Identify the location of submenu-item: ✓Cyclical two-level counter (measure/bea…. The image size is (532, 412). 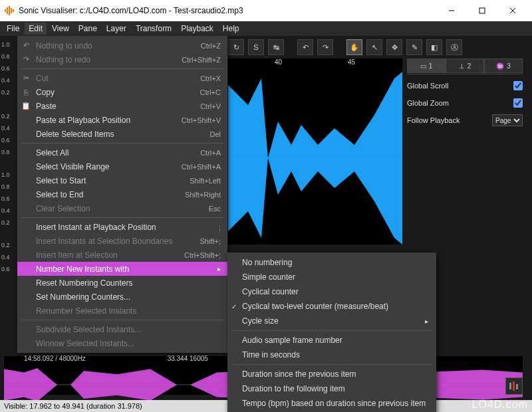
(332, 306).